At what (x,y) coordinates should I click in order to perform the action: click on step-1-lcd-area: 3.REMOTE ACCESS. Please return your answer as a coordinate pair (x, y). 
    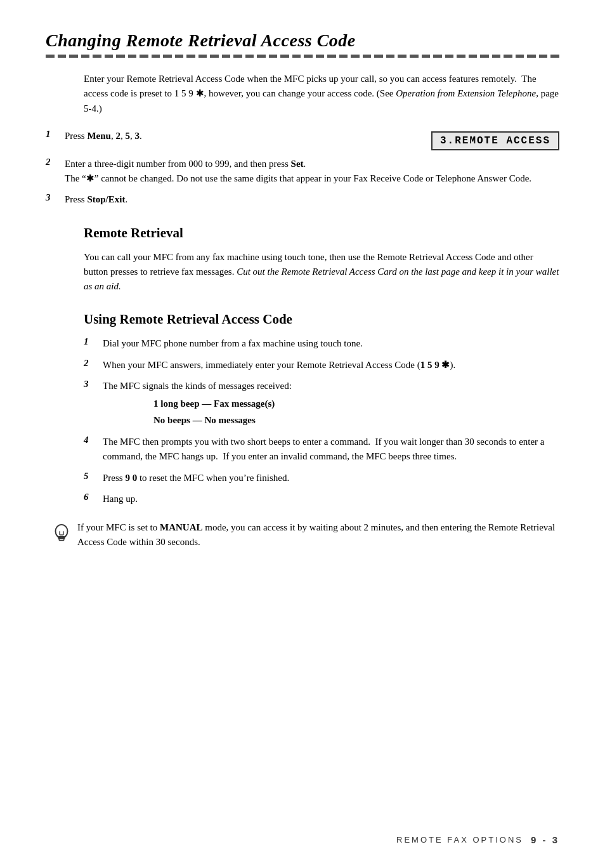
    Looking at the image, I should click on (471, 140).